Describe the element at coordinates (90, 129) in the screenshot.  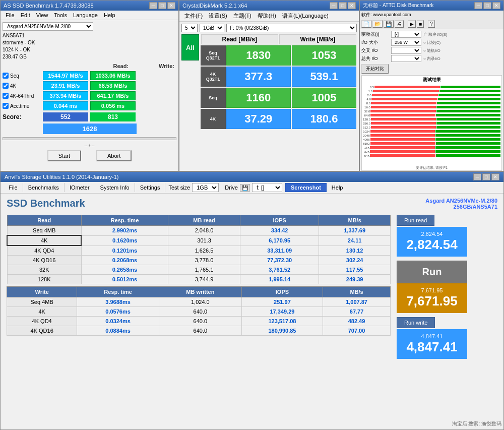
I see `total-score-val: 1628` at that location.